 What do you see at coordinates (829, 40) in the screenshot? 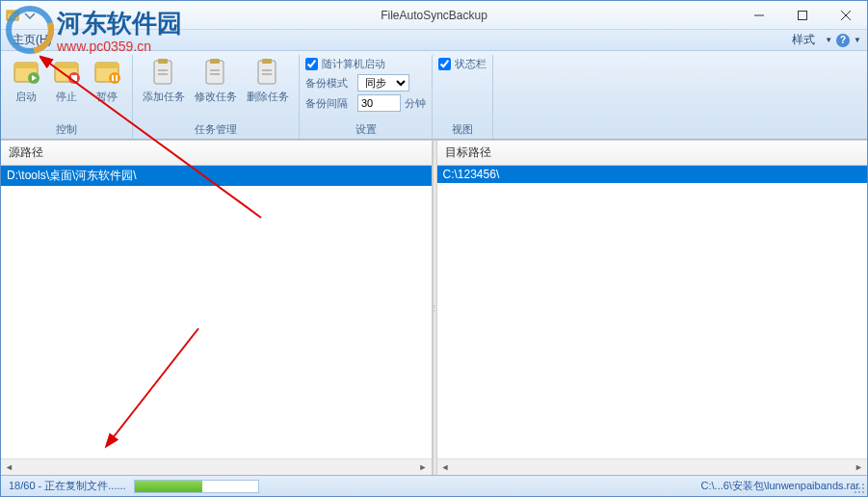
I see `style-dropdown-icon: ▼` at bounding box center [829, 40].